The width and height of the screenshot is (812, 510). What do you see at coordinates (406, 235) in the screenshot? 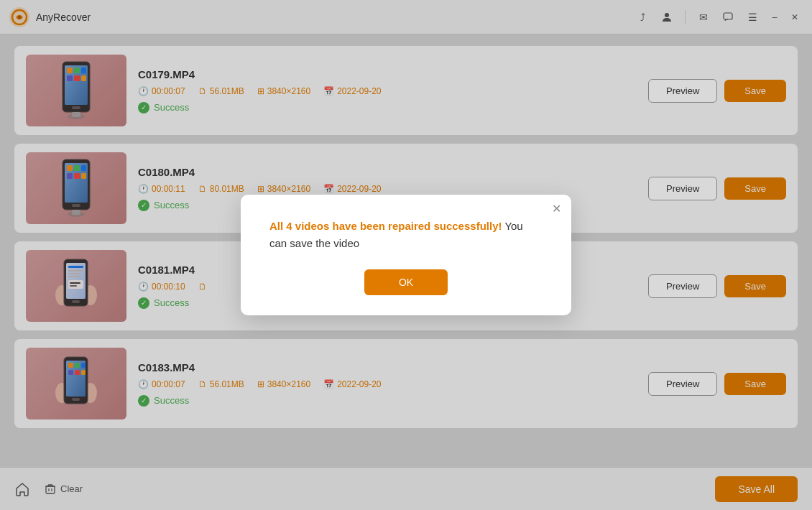
I see `modal-message: All 4 videos have been repaired successf…` at bounding box center [406, 235].